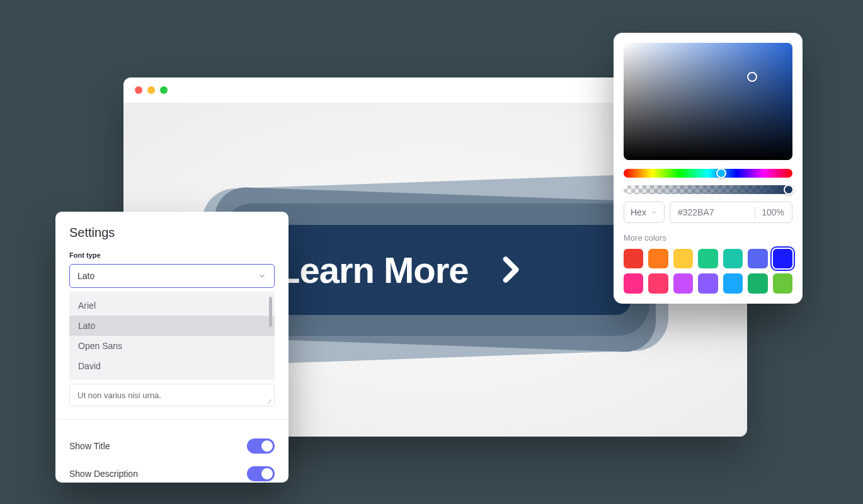 This screenshot has width=863, height=504. What do you see at coordinates (713, 212) in the screenshot?
I see `hex-value: #322BA7` at bounding box center [713, 212].